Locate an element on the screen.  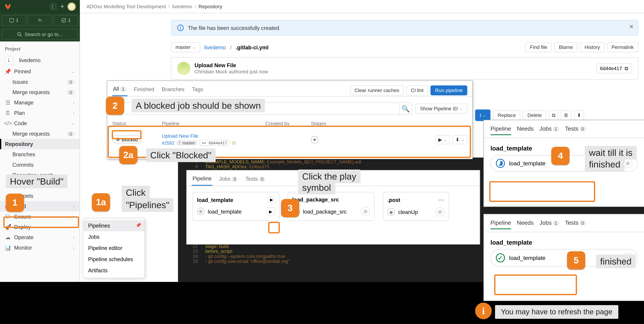
search-bar: Search or go to... is located at coordinates (40, 35).